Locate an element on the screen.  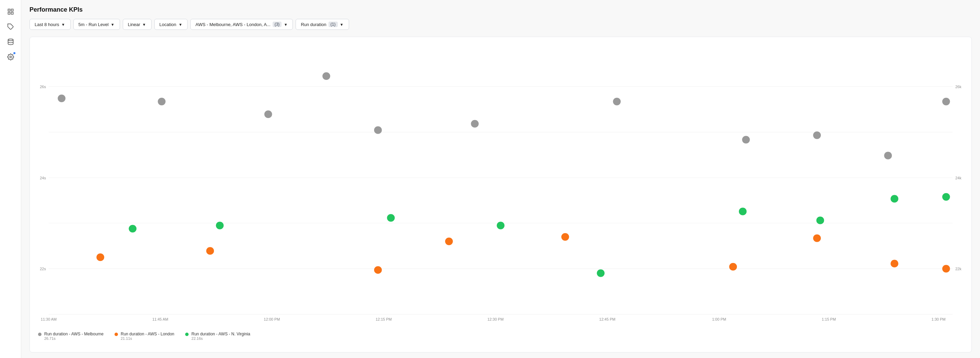
toolbar: Last 8 hours ▾ 5m - Run Level ▾ Linear ▾… is located at coordinates (501, 24).